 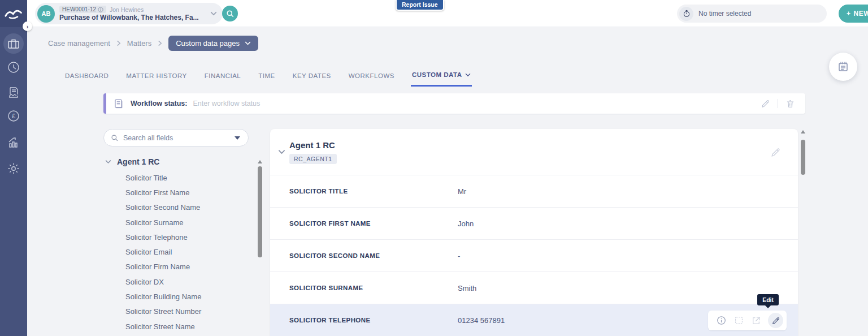 I want to click on field-value: Mr, so click(x=462, y=191).